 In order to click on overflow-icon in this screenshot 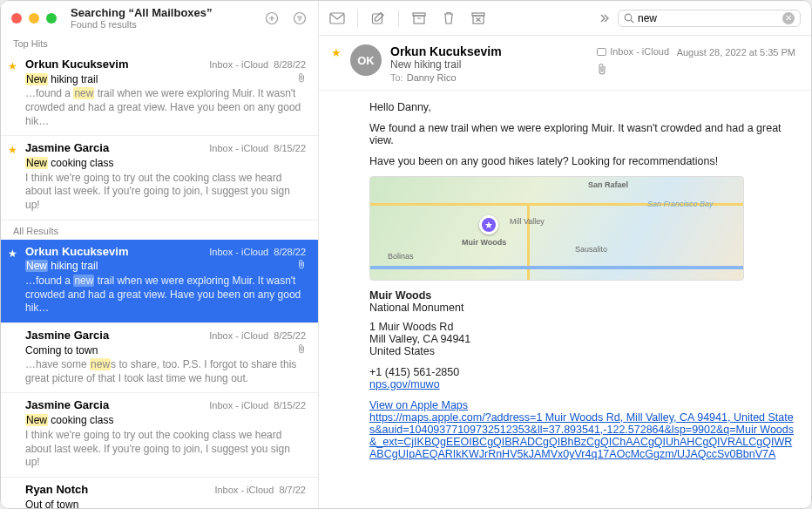, I will do `click(605, 18)`.